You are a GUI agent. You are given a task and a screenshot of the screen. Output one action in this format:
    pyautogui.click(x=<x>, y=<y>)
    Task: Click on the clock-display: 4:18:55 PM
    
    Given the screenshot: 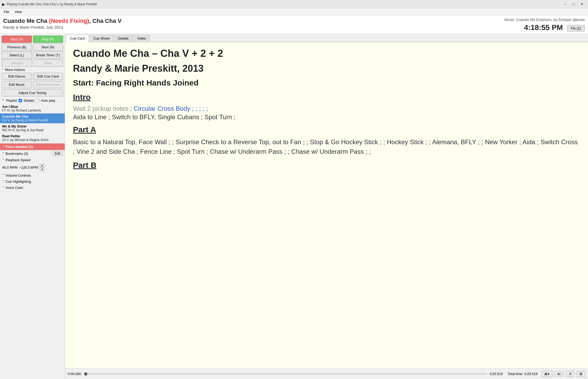 What is the action you would take?
    pyautogui.click(x=543, y=28)
    